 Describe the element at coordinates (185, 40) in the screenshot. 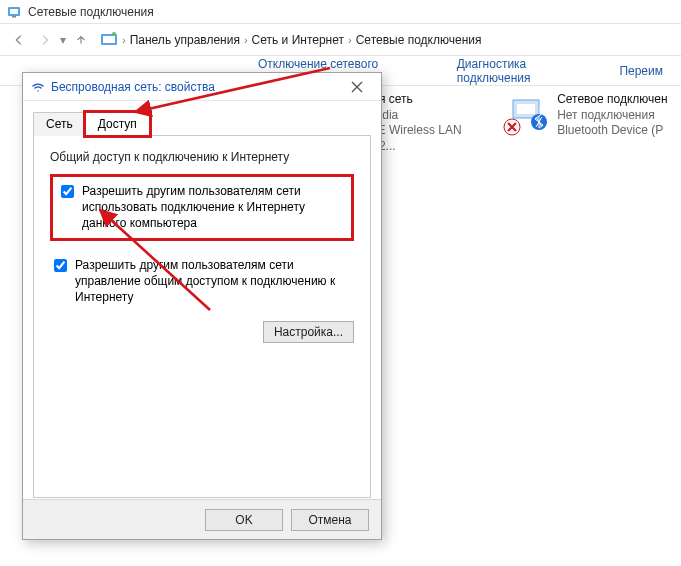

I see `breadcrumb-item: Панель управления` at that location.